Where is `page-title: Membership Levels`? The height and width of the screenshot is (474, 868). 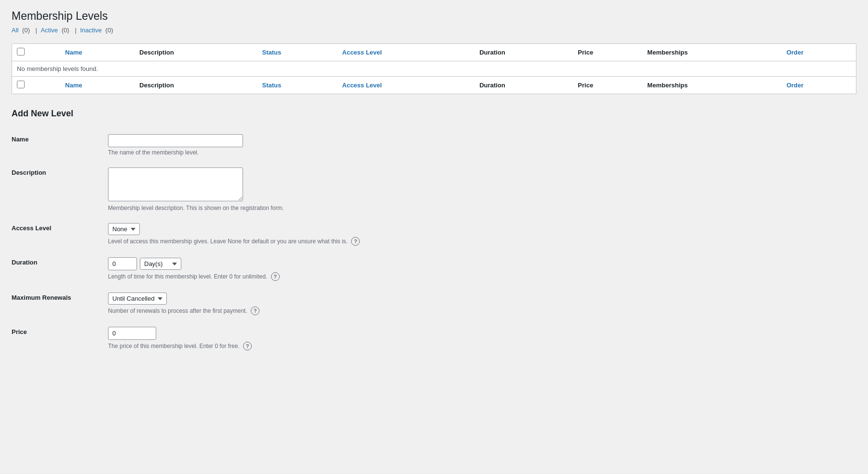
page-title: Membership Levels is located at coordinates (434, 16).